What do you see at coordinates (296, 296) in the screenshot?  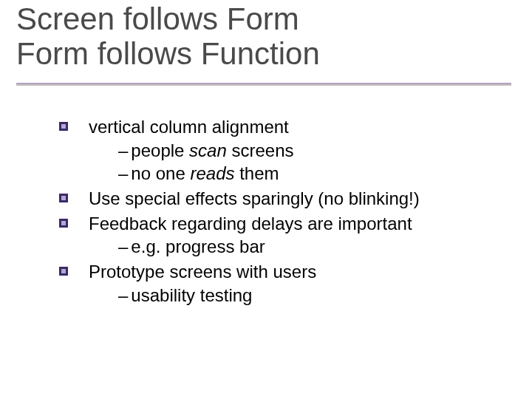 I see `sub-item: –usability testing` at bounding box center [296, 296].